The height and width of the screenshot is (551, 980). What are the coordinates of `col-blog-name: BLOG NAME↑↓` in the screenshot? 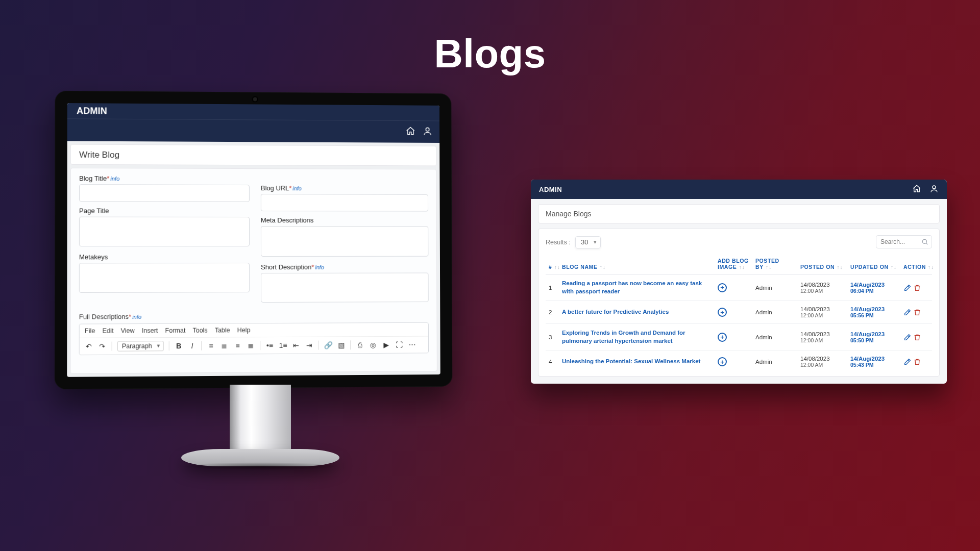 It's located at (637, 264).